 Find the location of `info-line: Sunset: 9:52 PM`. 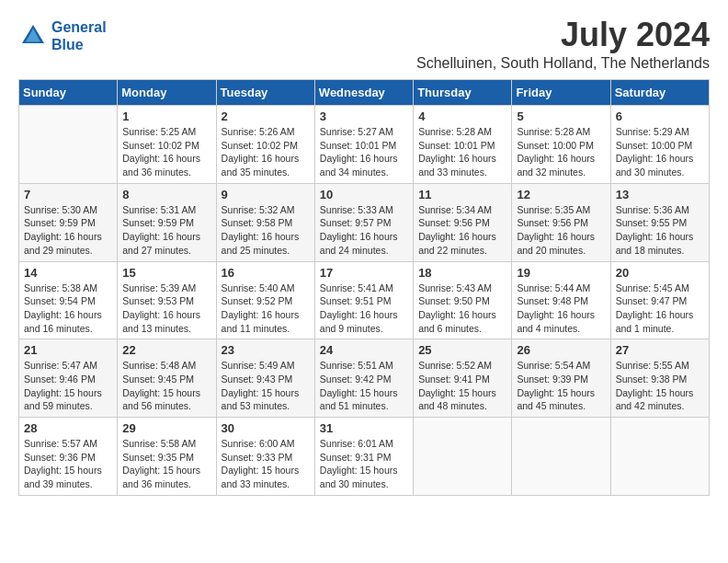

info-line: Sunset: 9:52 PM is located at coordinates (257, 301).